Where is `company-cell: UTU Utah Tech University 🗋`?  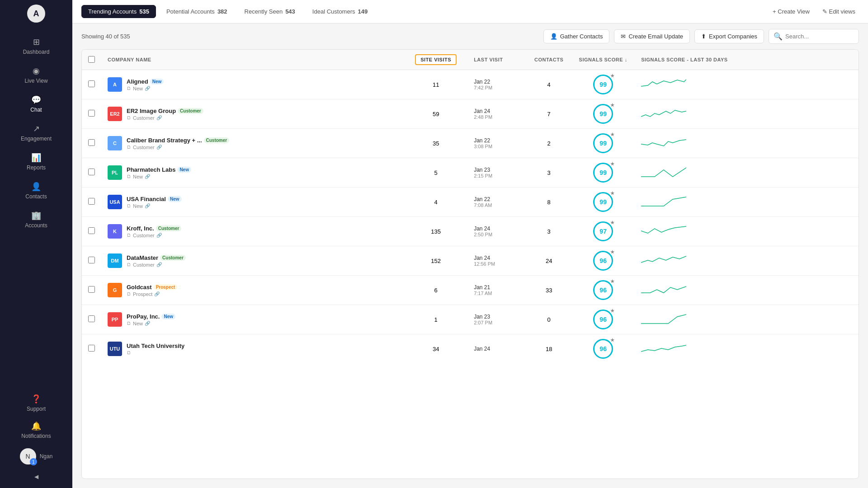
company-cell: UTU Utah Tech University 🗋 is located at coordinates (253, 349).